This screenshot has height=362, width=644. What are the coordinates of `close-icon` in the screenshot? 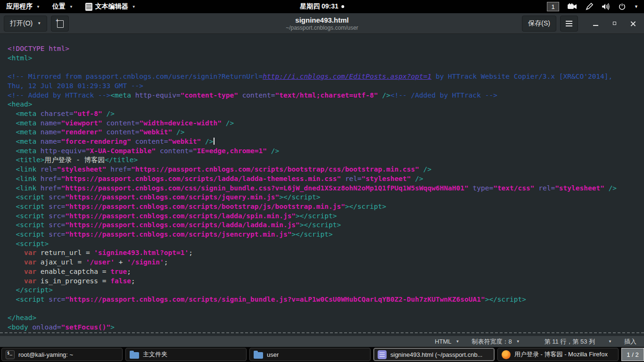 It's located at (633, 24).